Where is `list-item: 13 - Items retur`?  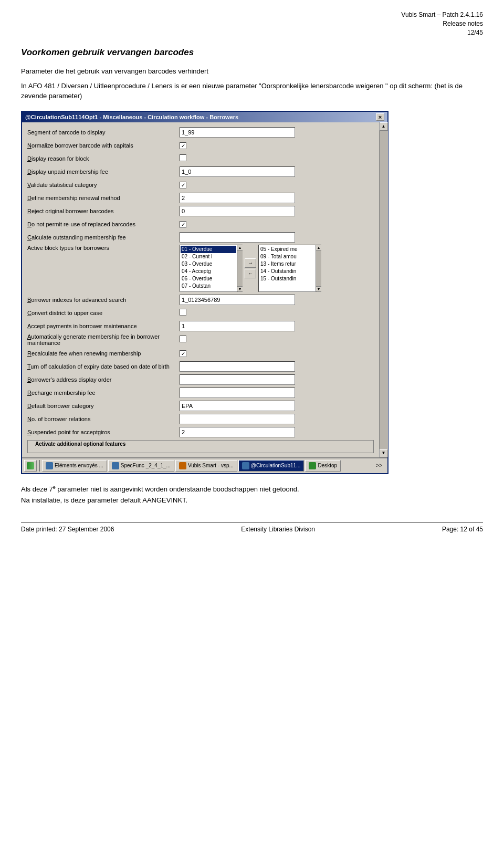
list-item: 13 - Items retur is located at coordinates (287, 264).